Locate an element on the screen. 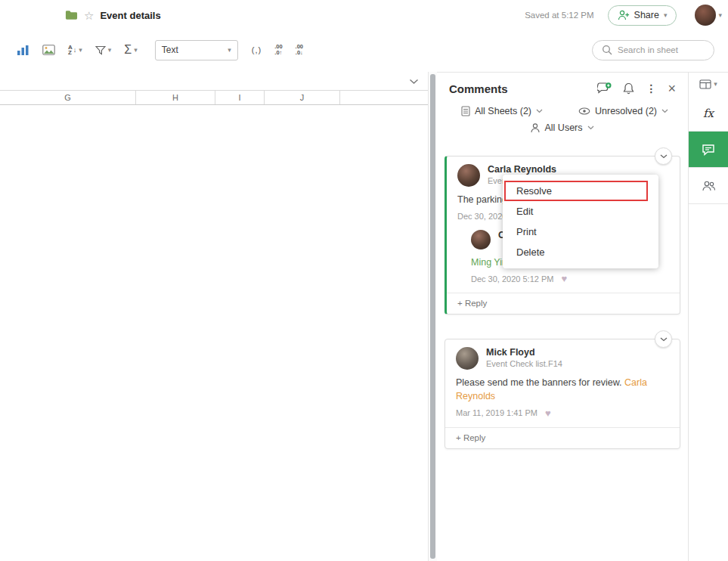  insert-image-button is located at coordinates (48, 50).